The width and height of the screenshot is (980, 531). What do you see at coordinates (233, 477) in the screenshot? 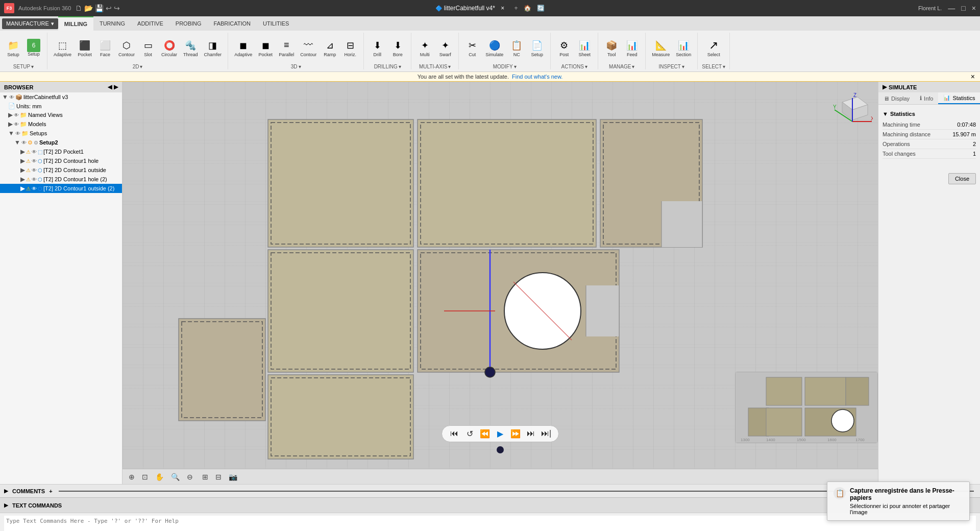
I see `camera-tool: 📷` at bounding box center [233, 477].